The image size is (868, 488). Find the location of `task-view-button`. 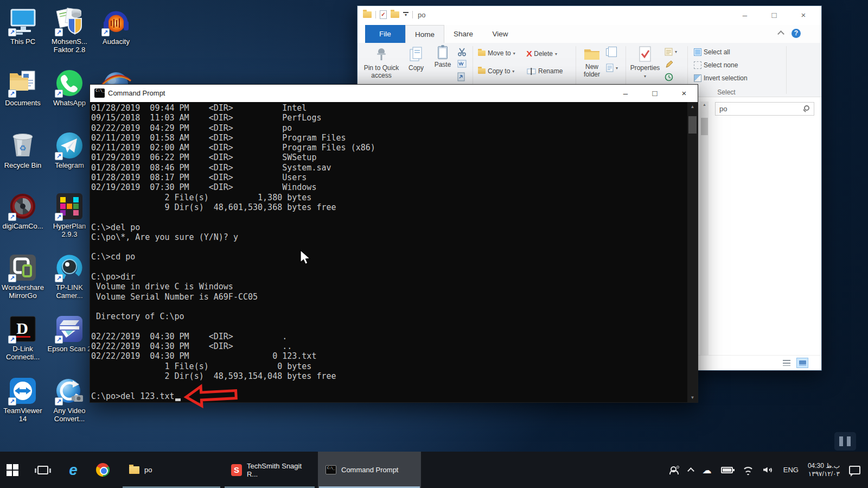

task-view-button is located at coordinates (43, 470).